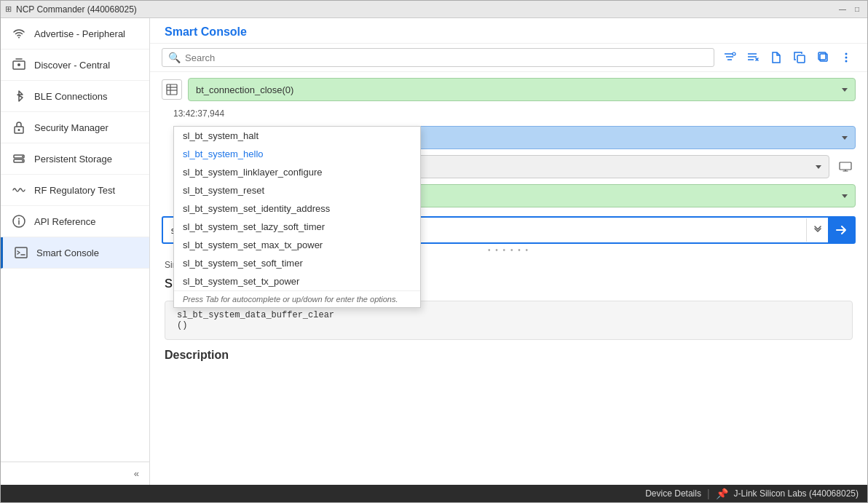  What do you see at coordinates (224, 191) in the screenshot?
I see `autocomplete-label-reset: sl_bt_system_reset` at bounding box center [224, 191].